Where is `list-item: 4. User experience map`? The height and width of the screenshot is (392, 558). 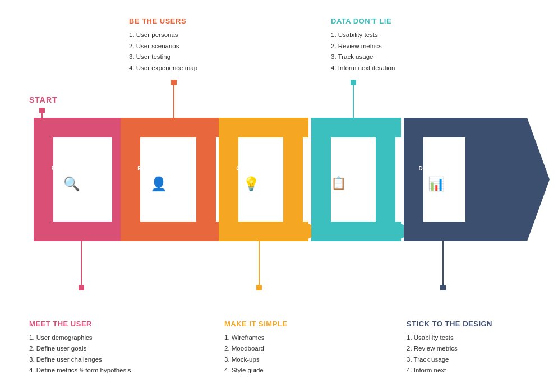 list-item: 4. User experience map is located at coordinates (163, 68).